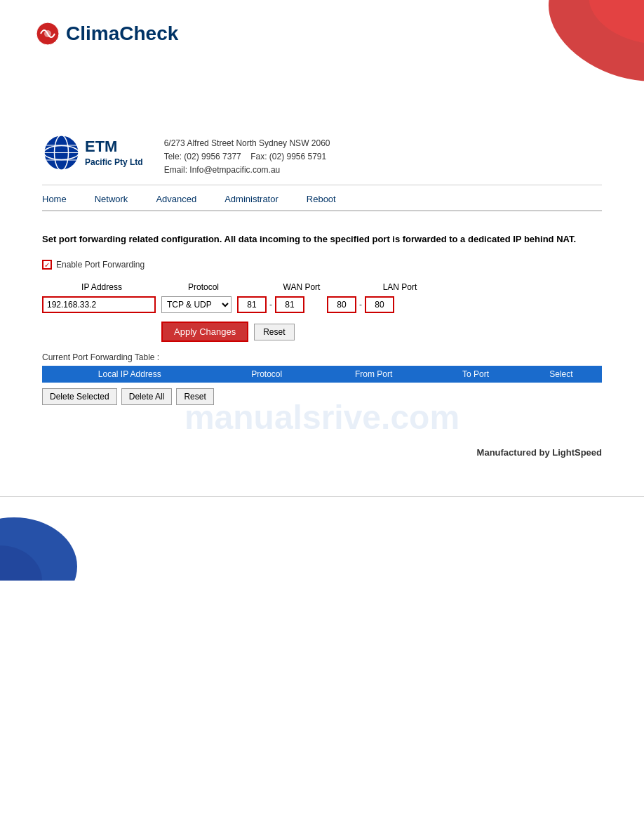  Describe the element at coordinates (380, 305) in the screenshot. I see `lan-port-to` at that location.